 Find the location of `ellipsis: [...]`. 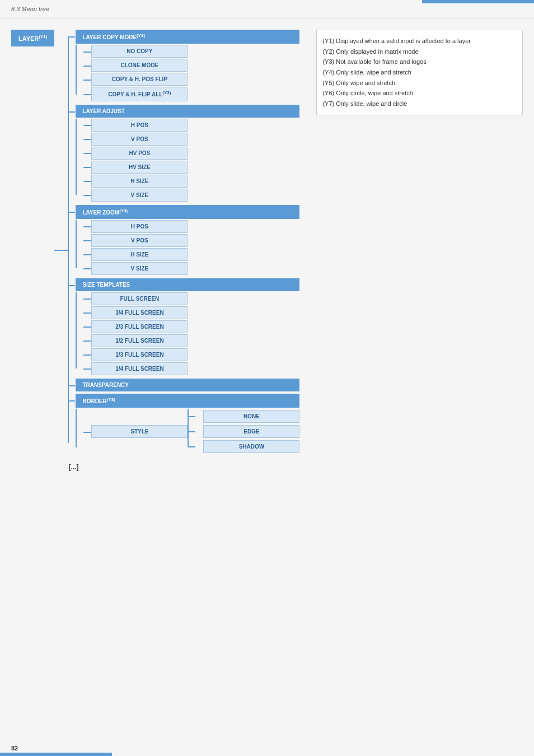

ellipsis: [...] is located at coordinates (184, 467).